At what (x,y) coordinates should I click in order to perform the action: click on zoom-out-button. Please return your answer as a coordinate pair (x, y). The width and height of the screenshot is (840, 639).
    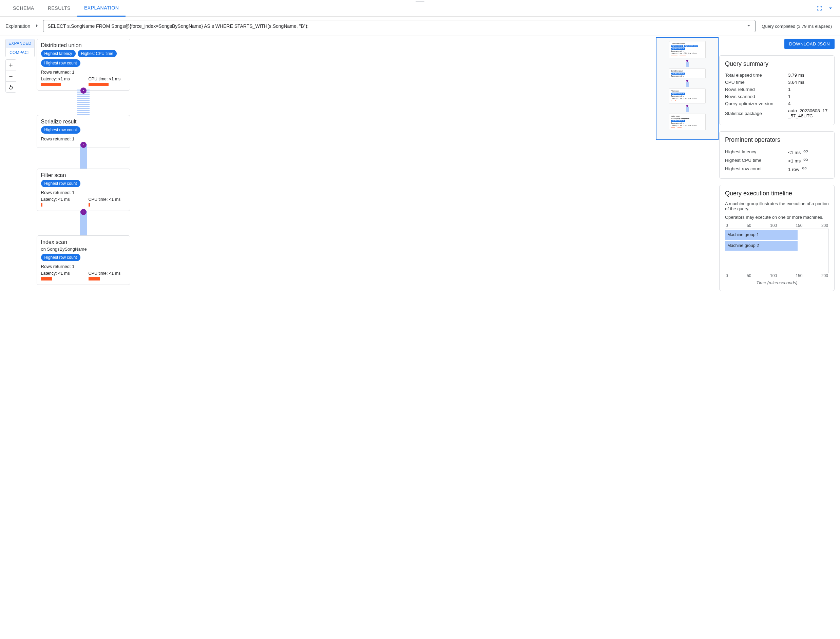
    Looking at the image, I should click on (11, 76).